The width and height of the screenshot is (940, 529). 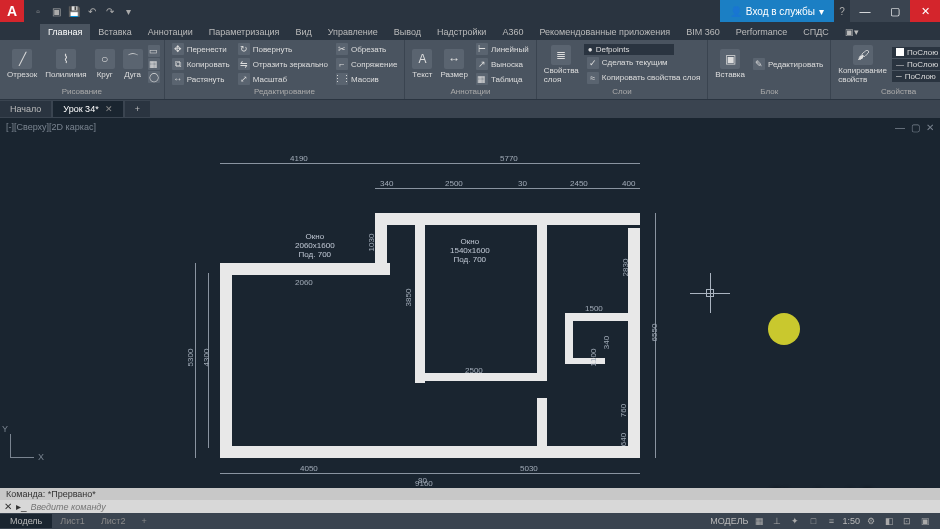 What do you see at coordinates (788, 64) in the screenshot?
I see `edit-block-button: ✎Редактировать` at bounding box center [788, 64].